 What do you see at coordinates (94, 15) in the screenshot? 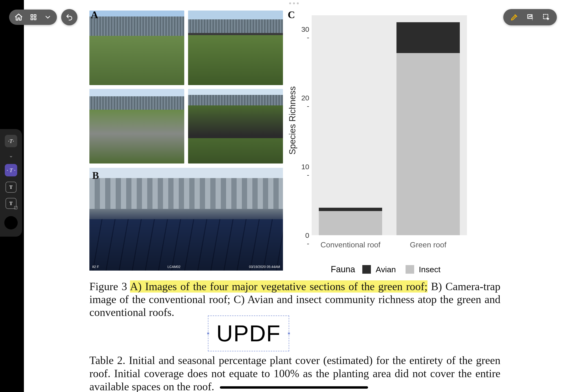
I see `panel-a-label: A` at bounding box center [94, 15].